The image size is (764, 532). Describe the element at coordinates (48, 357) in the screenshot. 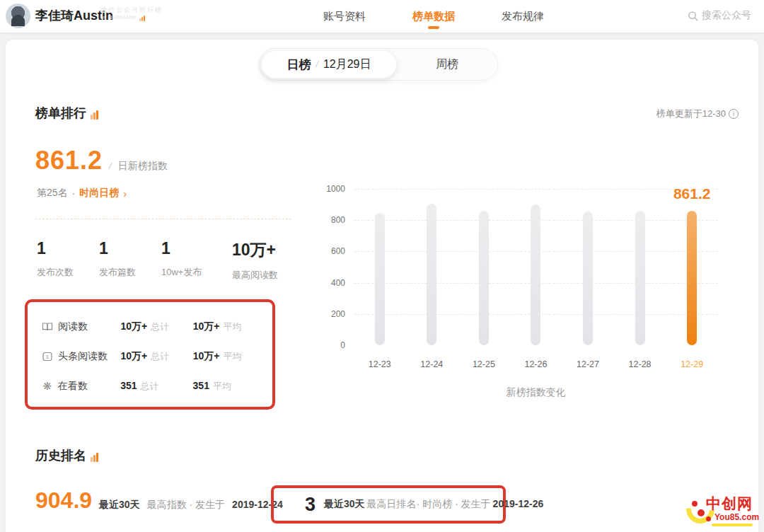

I see `svg-text: 1` at that location.